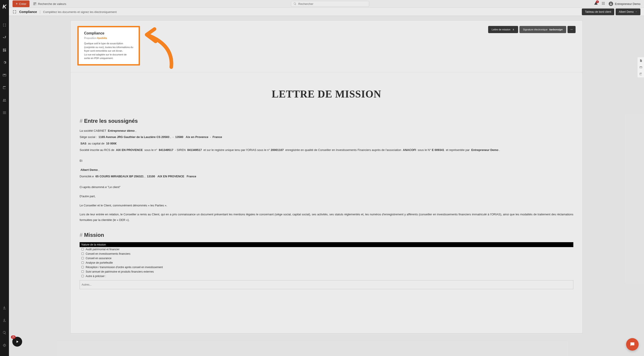  Describe the element at coordinates (108, 254) in the screenshot. I see `mission-label: Conseil en investissements financiers` at that location.